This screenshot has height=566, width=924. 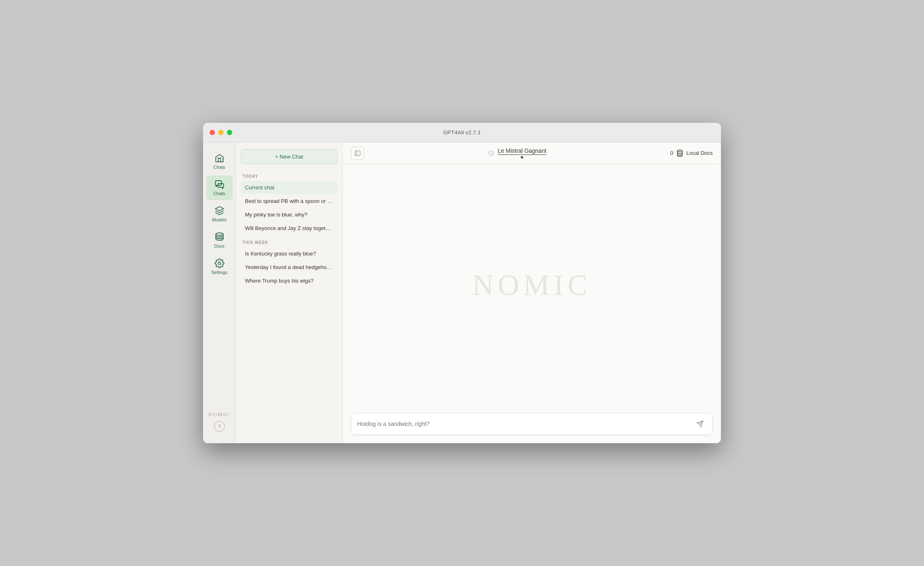 I want to click on nomic-logo-sidebar: NOMIC, so click(x=219, y=414).